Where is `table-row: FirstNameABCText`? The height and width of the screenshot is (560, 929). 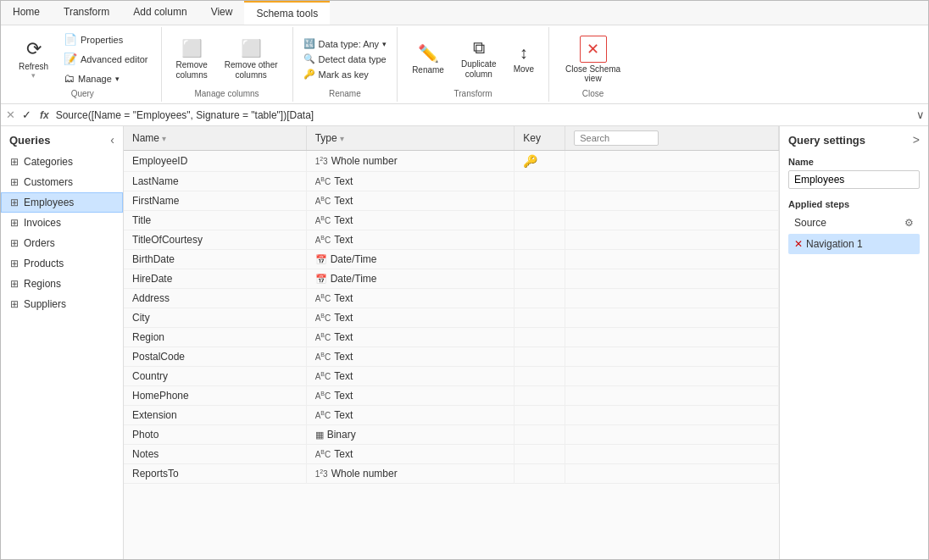
table-row: FirstNameABCText is located at coordinates (451, 202).